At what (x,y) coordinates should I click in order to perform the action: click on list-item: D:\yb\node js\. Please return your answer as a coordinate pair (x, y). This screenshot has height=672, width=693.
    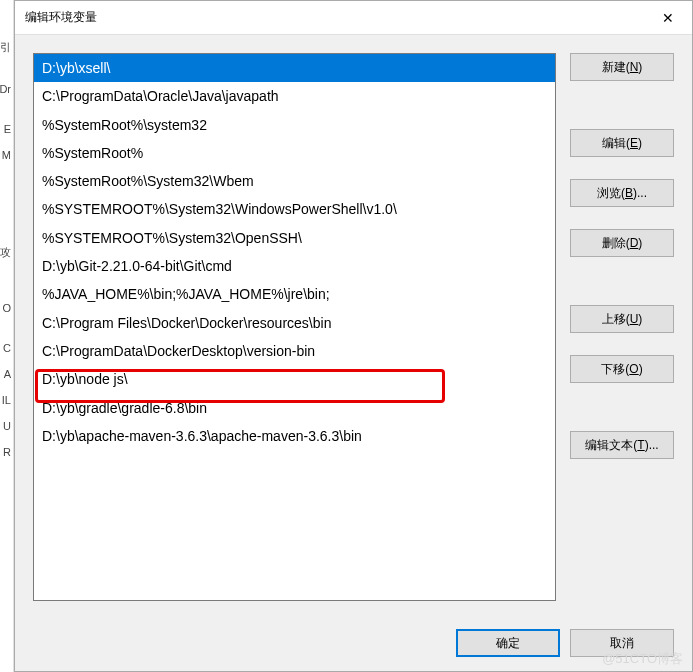
    Looking at the image, I should click on (294, 379).